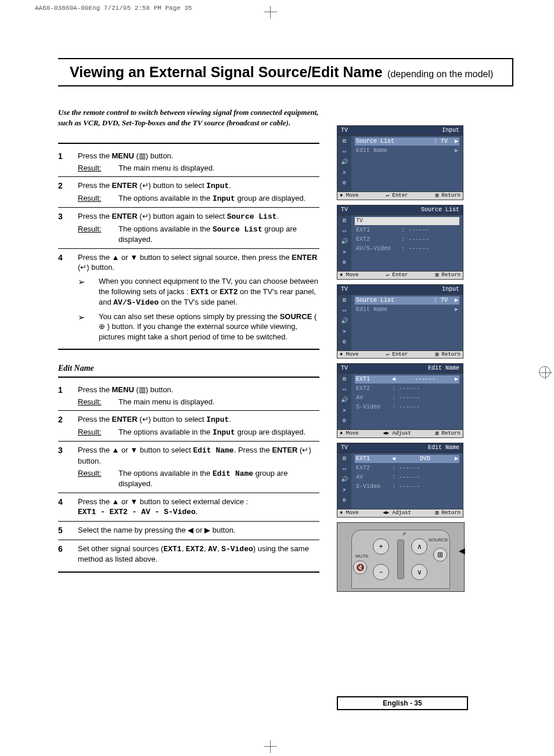 This screenshot has width=554, height=756. I want to click on osd-source-list: TVSource List ⊞▭🔊✕⚙ TV EXT1: ------ EXT2…, so click(400, 243).